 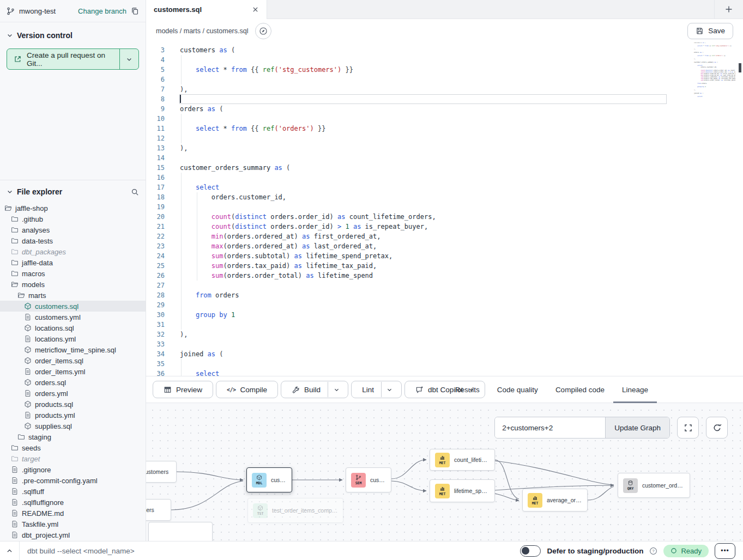 I want to click on tab-customers-sql: customers.sql, so click(x=207, y=10).